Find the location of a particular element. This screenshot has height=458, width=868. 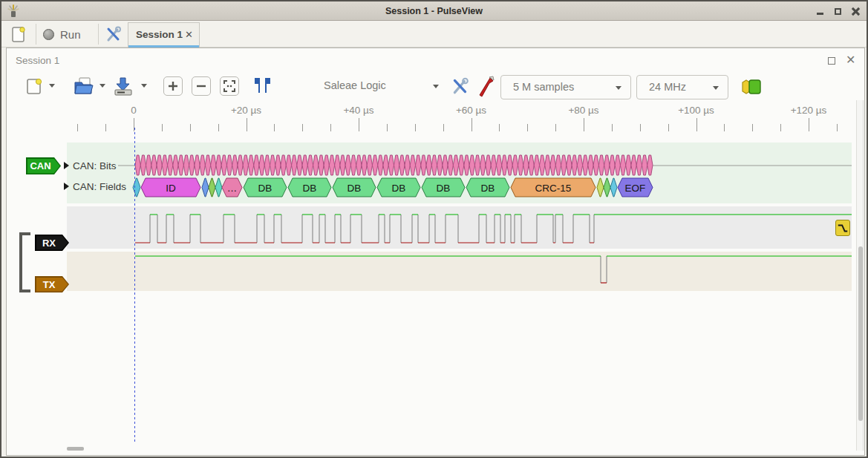

flags-button is located at coordinates (263, 85).